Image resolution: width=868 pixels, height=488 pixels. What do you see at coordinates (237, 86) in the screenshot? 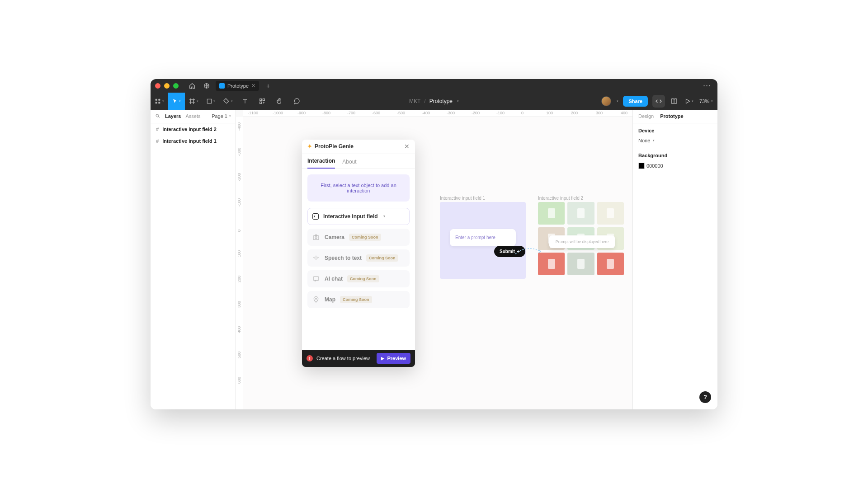
I see `file-tab: Prototype ✕` at bounding box center [237, 86].